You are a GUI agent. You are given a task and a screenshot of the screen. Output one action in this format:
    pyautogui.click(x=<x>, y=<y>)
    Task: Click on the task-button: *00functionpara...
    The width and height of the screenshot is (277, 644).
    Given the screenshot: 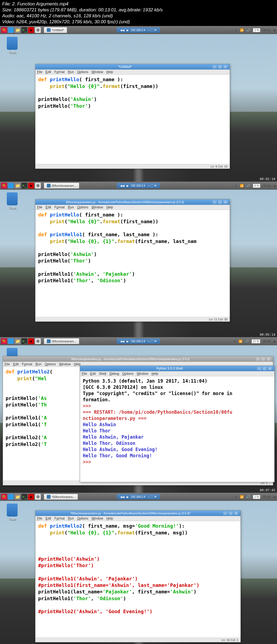 What is the action you would take?
    pyautogui.click(x=61, y=497)
    